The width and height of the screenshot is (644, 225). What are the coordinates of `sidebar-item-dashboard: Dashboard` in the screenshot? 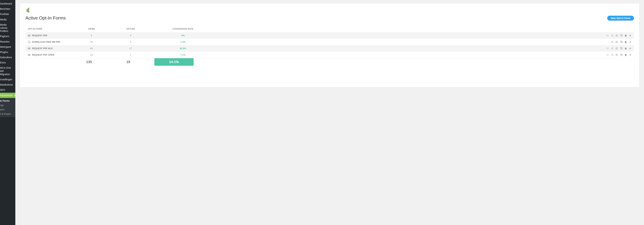 It's located at (8, 4).